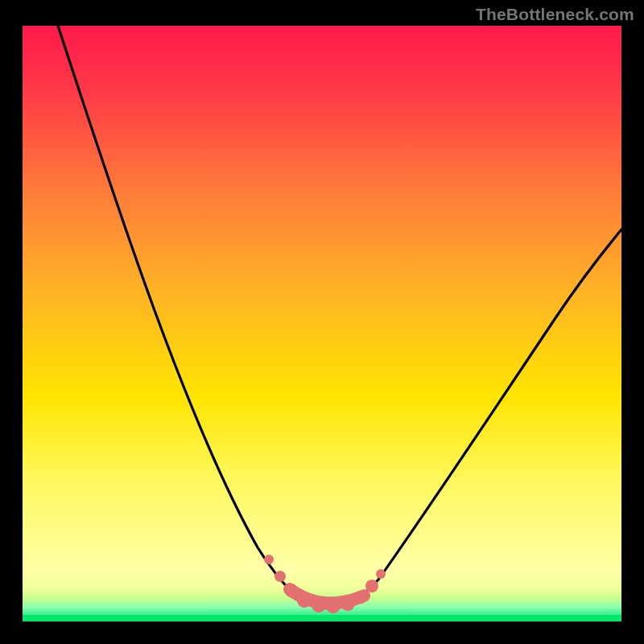  Describe the element at coordinates (322, 596) in the screenshot. I see `bottom-green-band` at that location.